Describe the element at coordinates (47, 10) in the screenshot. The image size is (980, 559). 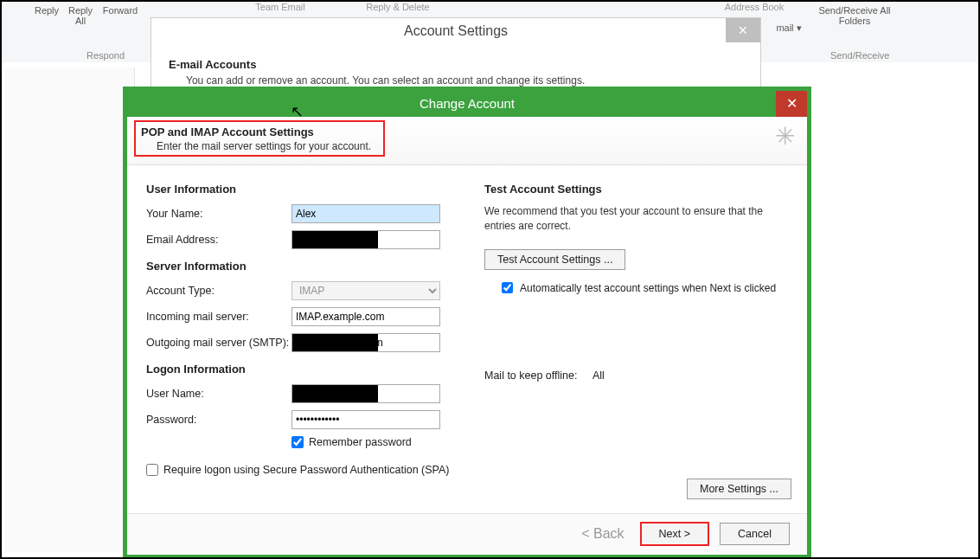
I see `ribbon-reply: Reply` at that location.